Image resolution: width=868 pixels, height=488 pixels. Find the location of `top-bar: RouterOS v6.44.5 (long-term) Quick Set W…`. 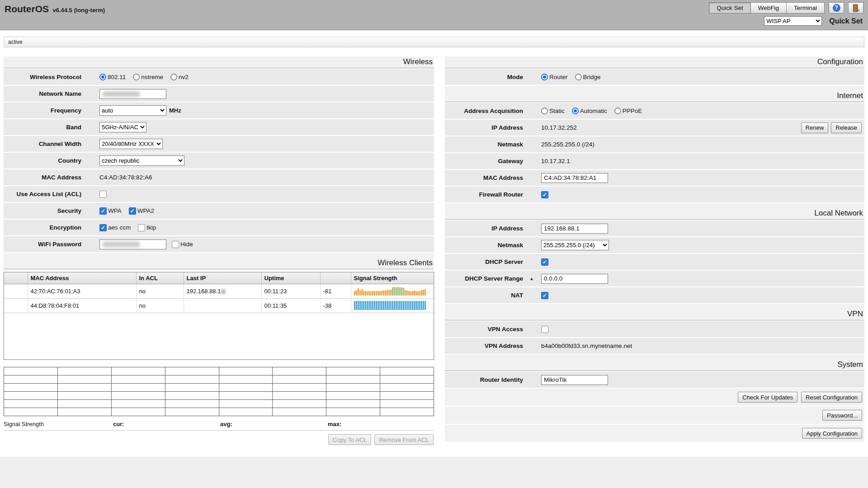

top-bar: RouterOS v6.44.5 (long-term) Quick Set W… is located at coordinates (434, 15).